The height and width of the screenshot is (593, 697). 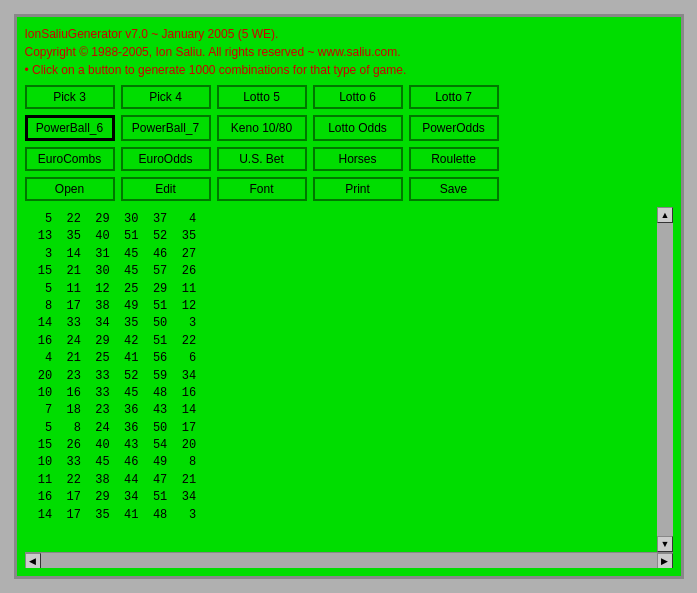 What do you see at coordinates (454, 128) in the screenshot?
I see `btn-row2-btn-4: PowerOdds` at bounding box center [454, 128].